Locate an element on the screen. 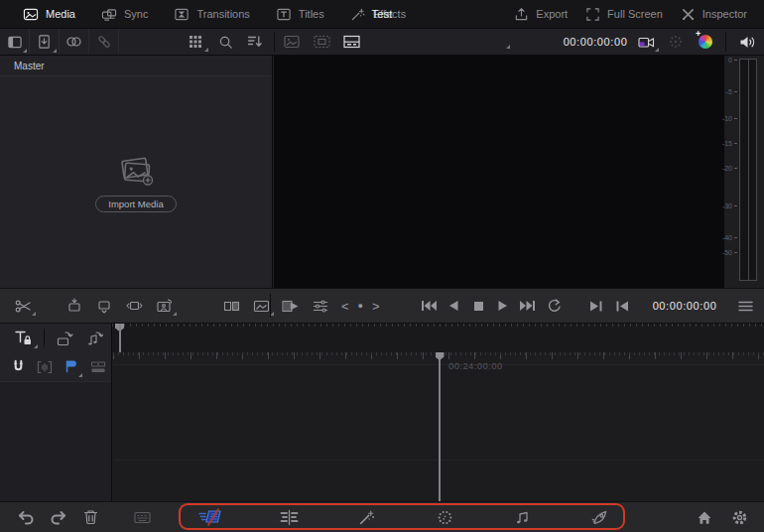 The image size is (764, 532). page-deliver is located at coordinates (600, 517).